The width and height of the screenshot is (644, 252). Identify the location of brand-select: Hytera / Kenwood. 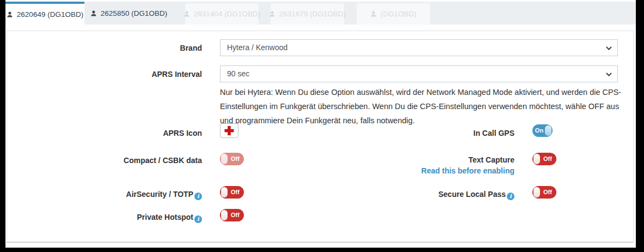
(419, 48).